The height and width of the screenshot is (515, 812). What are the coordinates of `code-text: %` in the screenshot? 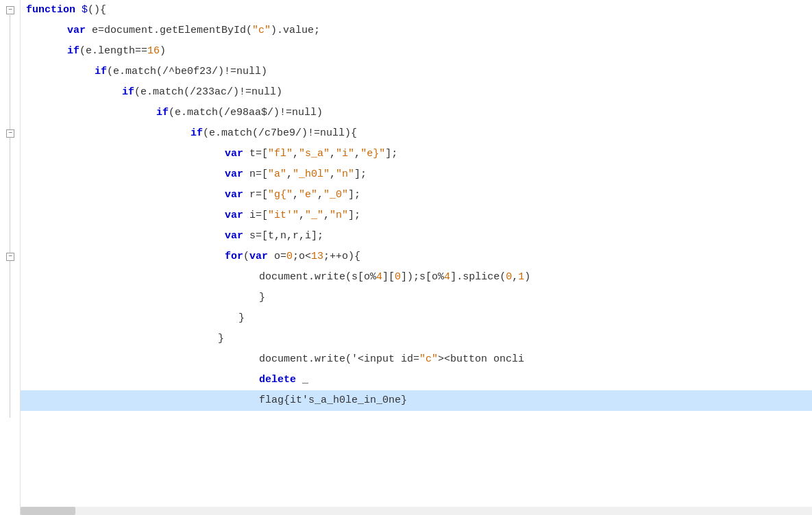 It's located at (373, 277).